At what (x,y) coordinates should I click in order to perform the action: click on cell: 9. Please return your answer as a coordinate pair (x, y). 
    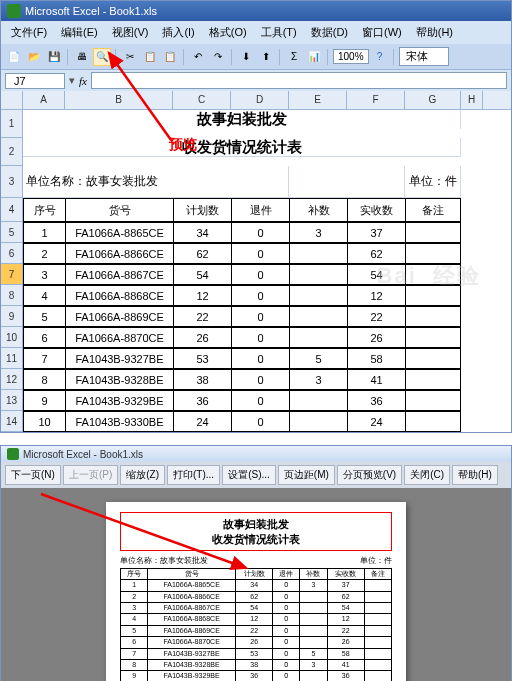
    Looking at the image, I should click on (45, 401).